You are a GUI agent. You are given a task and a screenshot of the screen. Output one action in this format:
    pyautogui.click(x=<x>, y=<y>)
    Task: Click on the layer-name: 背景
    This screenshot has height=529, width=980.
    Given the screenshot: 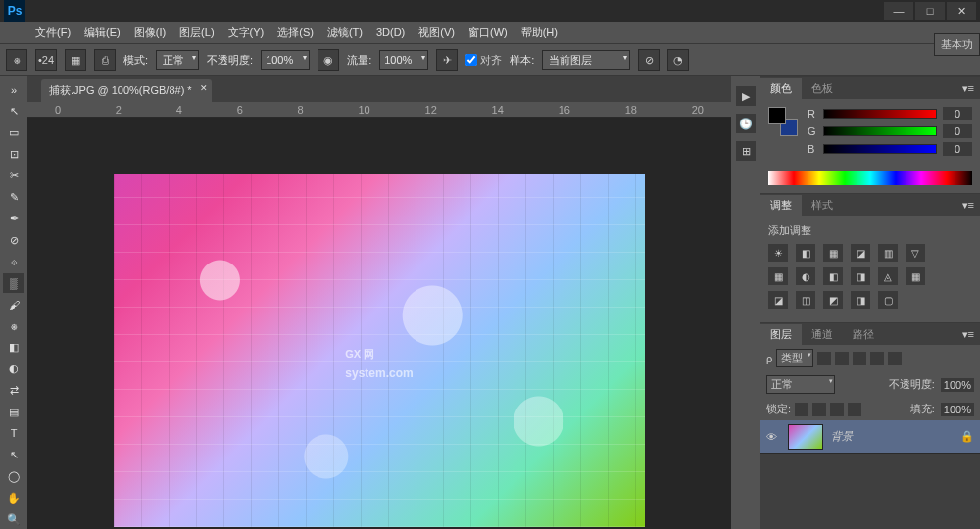 What is the action you would take?
    pyautogui.click(x=892, y=437)
    